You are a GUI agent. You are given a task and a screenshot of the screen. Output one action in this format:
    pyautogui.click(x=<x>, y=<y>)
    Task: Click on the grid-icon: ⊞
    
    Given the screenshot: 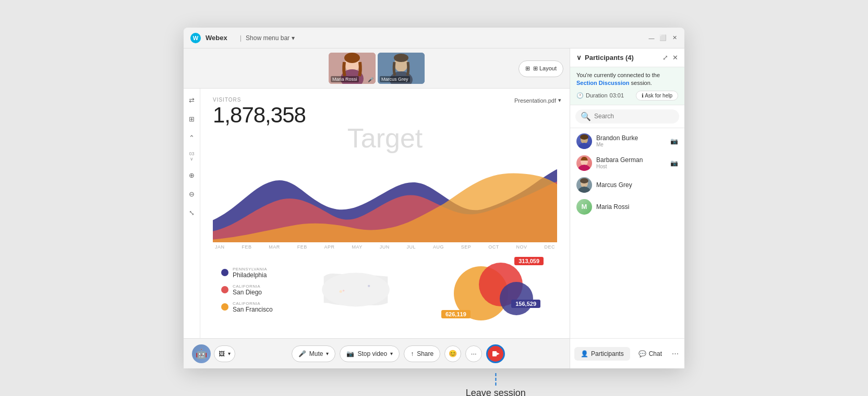 What is the action you would take?
    pyautogui.click(x=192, y=119)
    